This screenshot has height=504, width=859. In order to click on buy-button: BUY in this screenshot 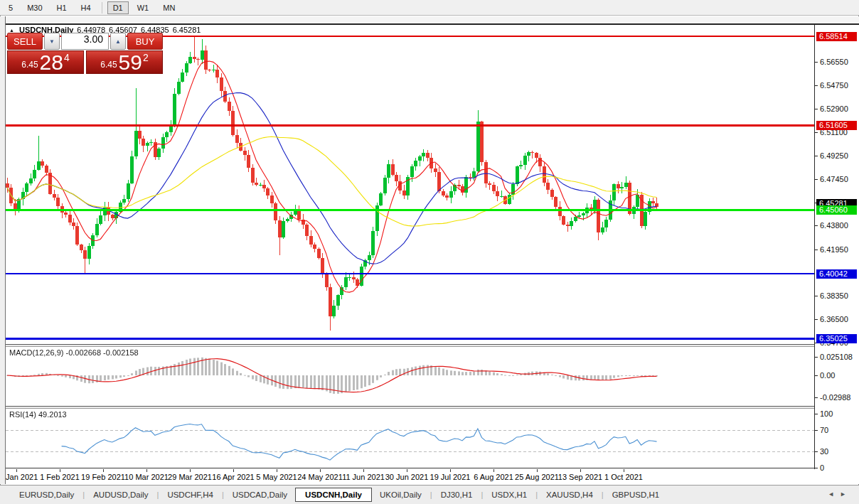, I will do `click(145, 41)`.